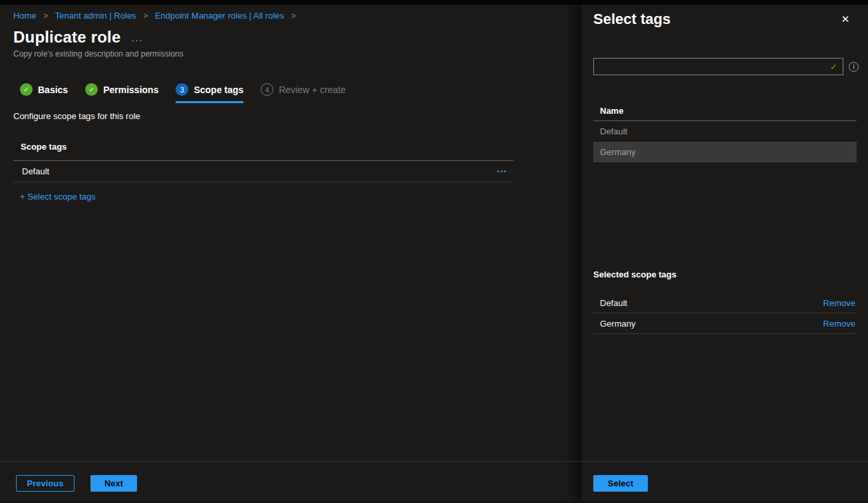 This screenshot has height=503, width=868. Describe the element at coordinates (98, 54) in the screenshot. I see `page-subtitle: Copy role's existing description and per…` at that location.